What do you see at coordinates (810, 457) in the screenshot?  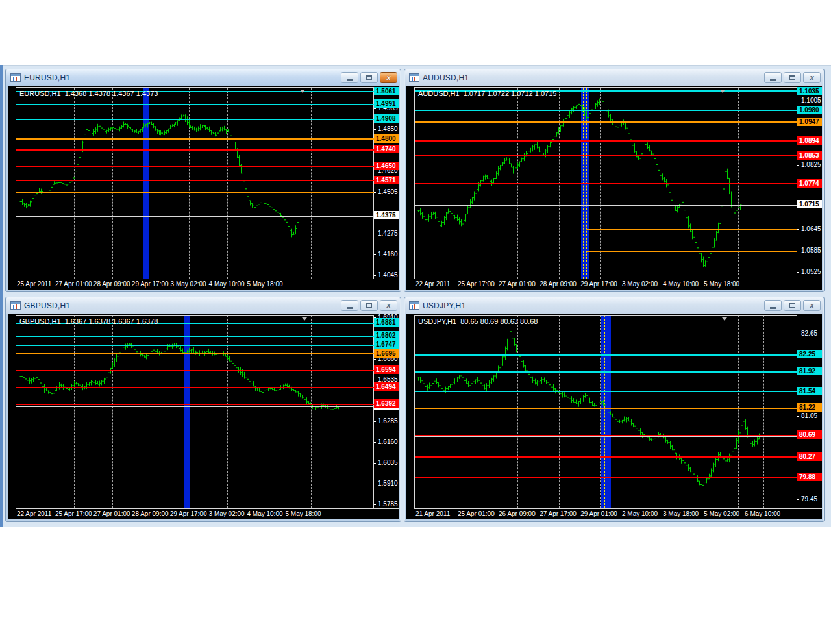 I see `price-tag-red: 80.27` at bounding box center [810, 457].